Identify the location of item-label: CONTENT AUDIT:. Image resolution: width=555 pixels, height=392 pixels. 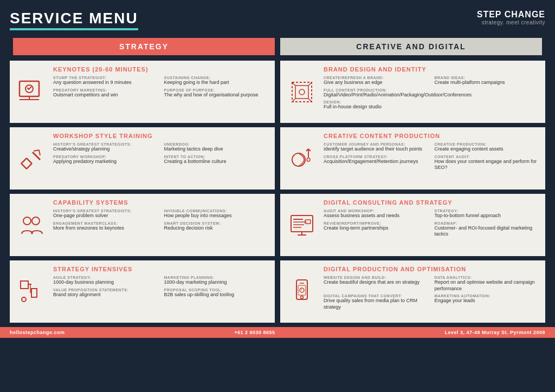
(488, 157).